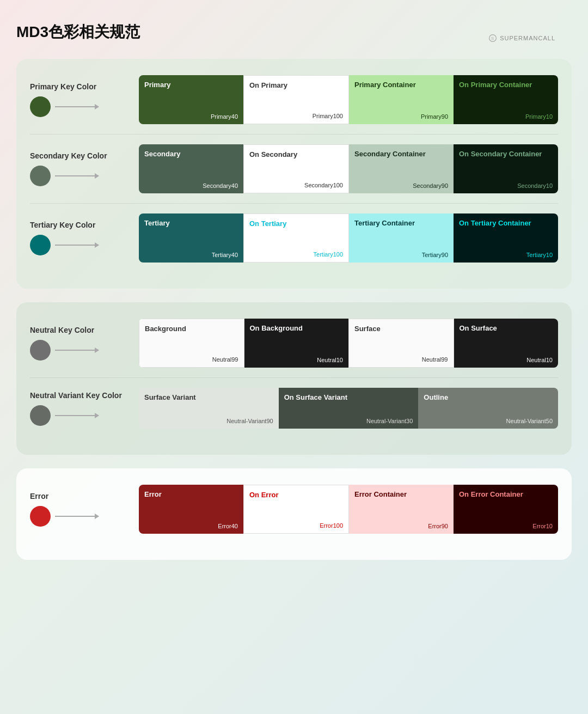  What do you see at coordinates (77, 107) in the screenshot?
I see `primary-arrow` at bounding box center [77, 107].